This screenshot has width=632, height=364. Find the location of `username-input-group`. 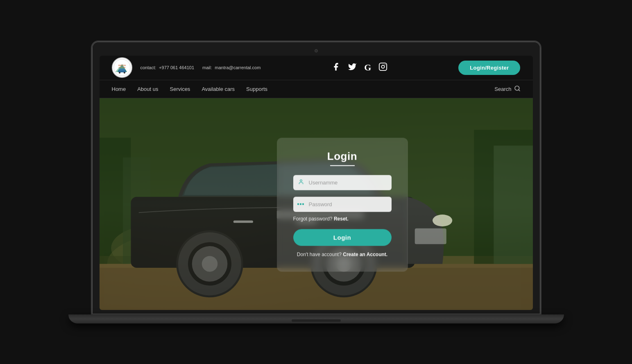

username-input-group is located at coordinates (342, 183).